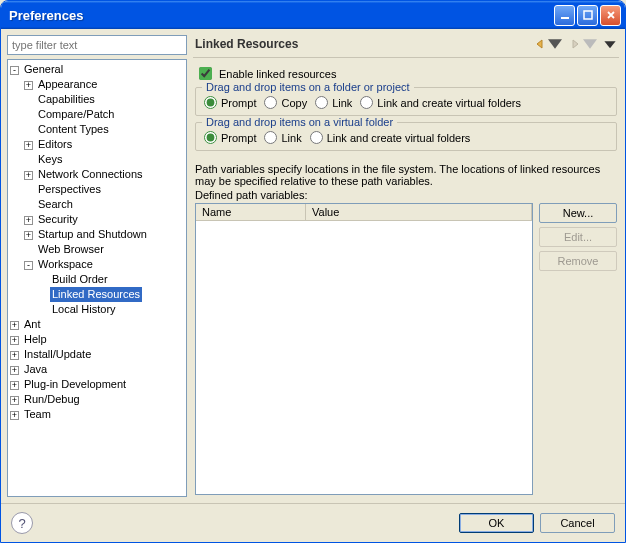  What do you see at coordinates (50, 160) in the screenshot?
I see `tree-item: Keys` at bounding box center [50, 160].